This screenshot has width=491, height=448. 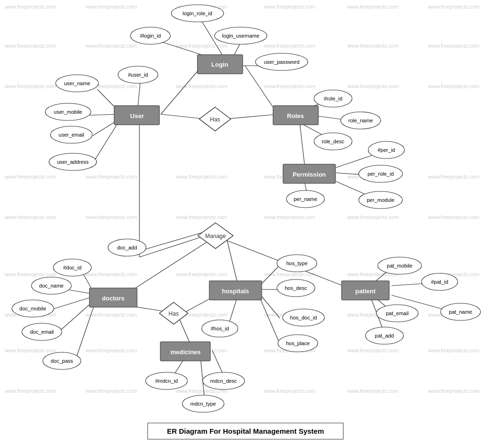 I want to click on svg-text: per_name, so click(x=305, y=199).